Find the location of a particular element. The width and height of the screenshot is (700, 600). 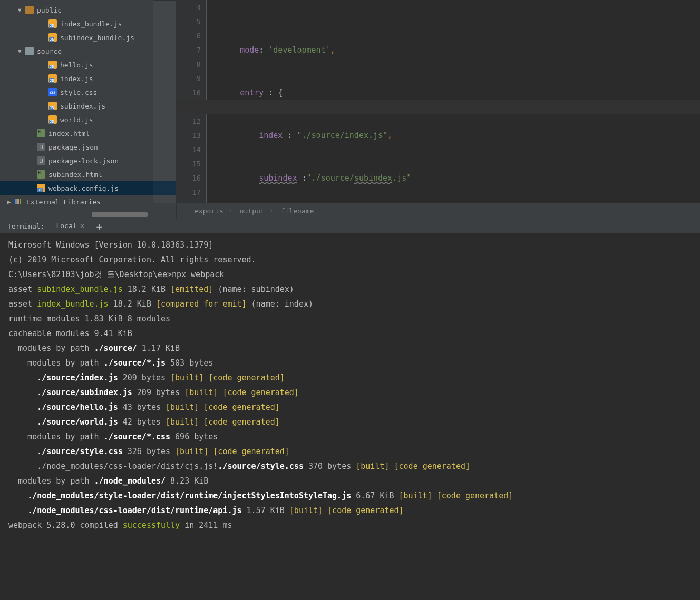

minimap-overlay is located at coordinates (164, 102).